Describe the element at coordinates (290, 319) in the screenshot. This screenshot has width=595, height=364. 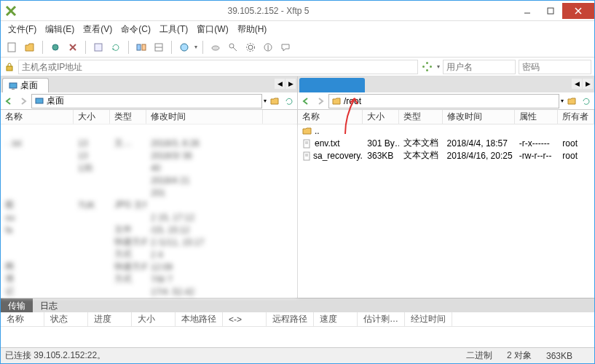
I see `transfer-col: 远程路径` at that location.